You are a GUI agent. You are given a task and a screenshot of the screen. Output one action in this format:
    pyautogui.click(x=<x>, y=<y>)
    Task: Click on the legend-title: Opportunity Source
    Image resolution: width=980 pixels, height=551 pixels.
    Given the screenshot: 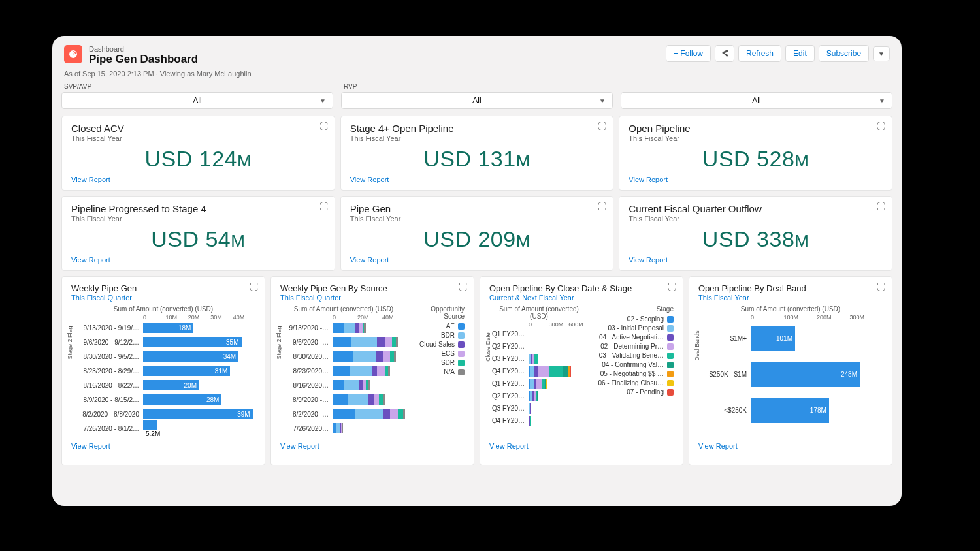 What is the action you would take?
    pyautogui.click(x=438, y=313)
    